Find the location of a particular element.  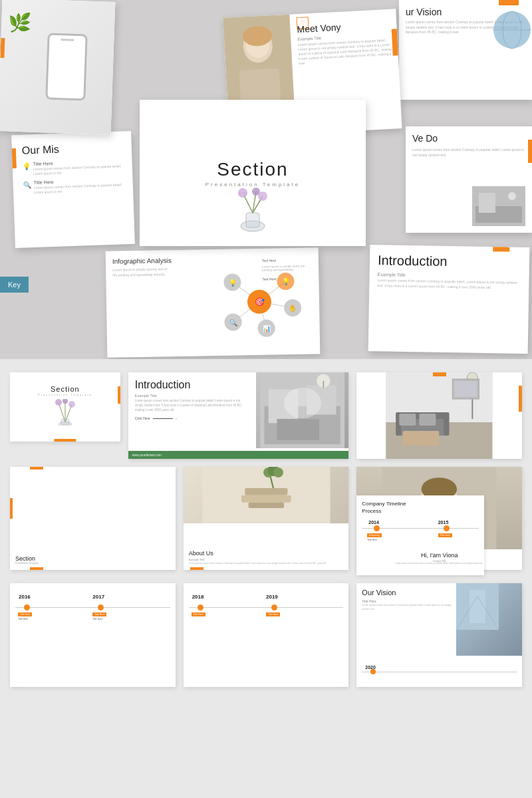

meet-title: Meet Vony is located at coordinates (344, 27).